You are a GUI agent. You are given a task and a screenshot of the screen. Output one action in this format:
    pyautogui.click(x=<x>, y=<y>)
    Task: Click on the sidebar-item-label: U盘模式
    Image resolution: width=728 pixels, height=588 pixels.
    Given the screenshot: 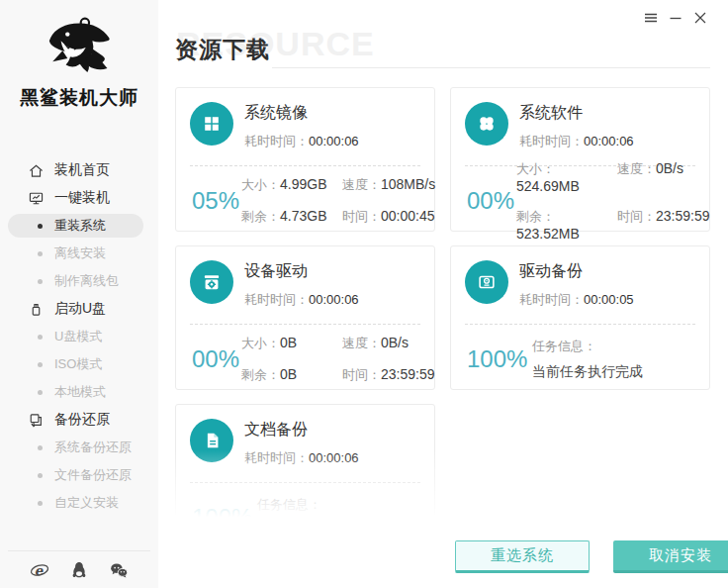 What is the action you would take?
    pyautogui.click(x=78, y=337)
    